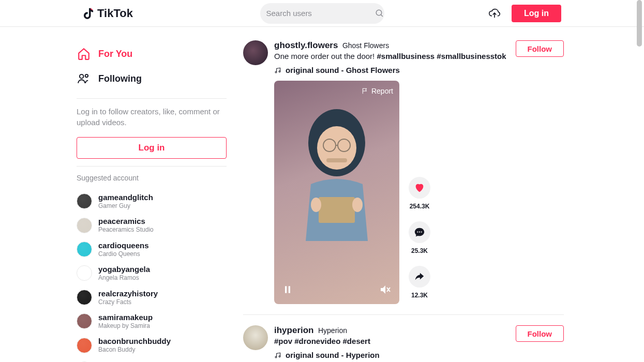 Image resolution: width=644 pixels, height=362 pixels. What do you see at coordinates (125, 318) in the screenshot?
I see `account-username: samiramakeup` at bounding box center [125, 318].